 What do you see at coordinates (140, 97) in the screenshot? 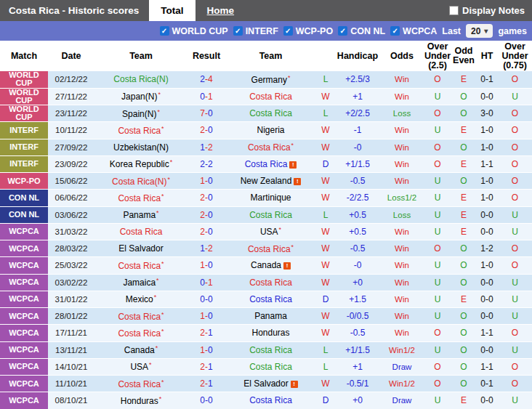
I see `home-team-name: Japan(N)` at bounding box center [140, 97].